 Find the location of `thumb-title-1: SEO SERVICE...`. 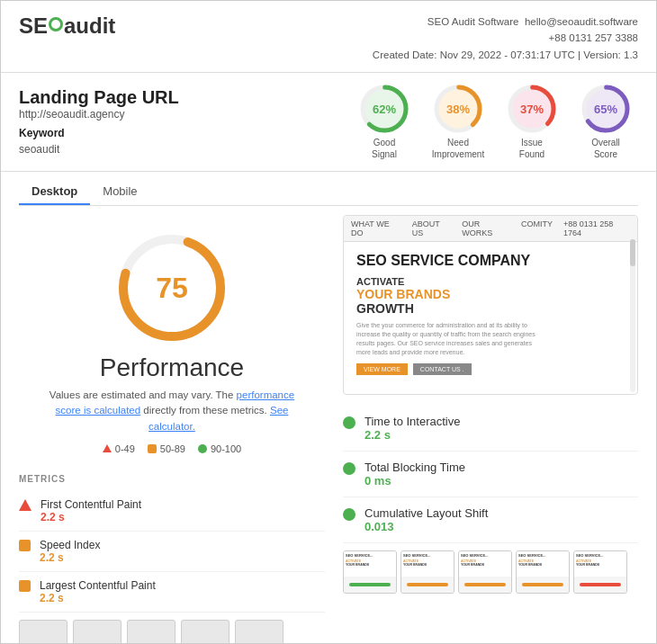

thumb-title-1: SEO SERVICE... is located at coordinates (428, 556).